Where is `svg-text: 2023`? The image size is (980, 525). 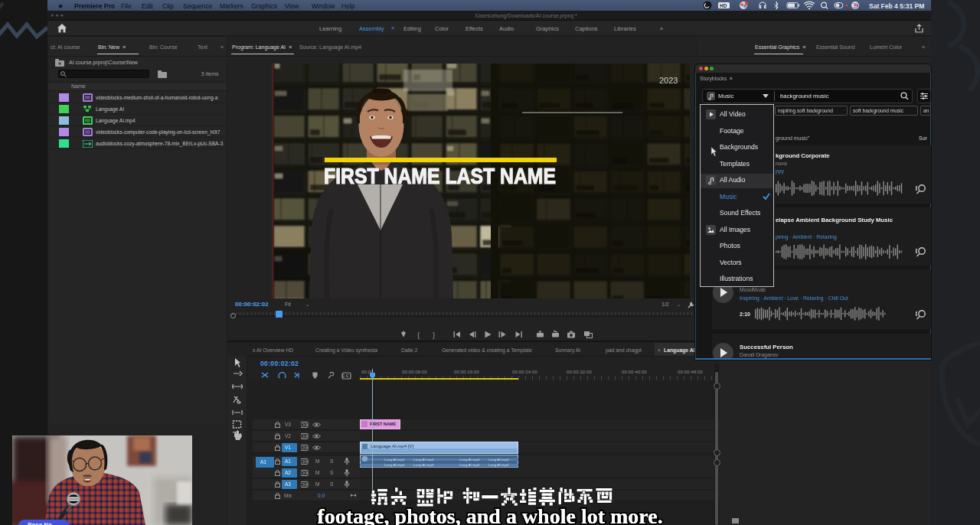 svg-text: 2023 is located at coordinates (668, 80).